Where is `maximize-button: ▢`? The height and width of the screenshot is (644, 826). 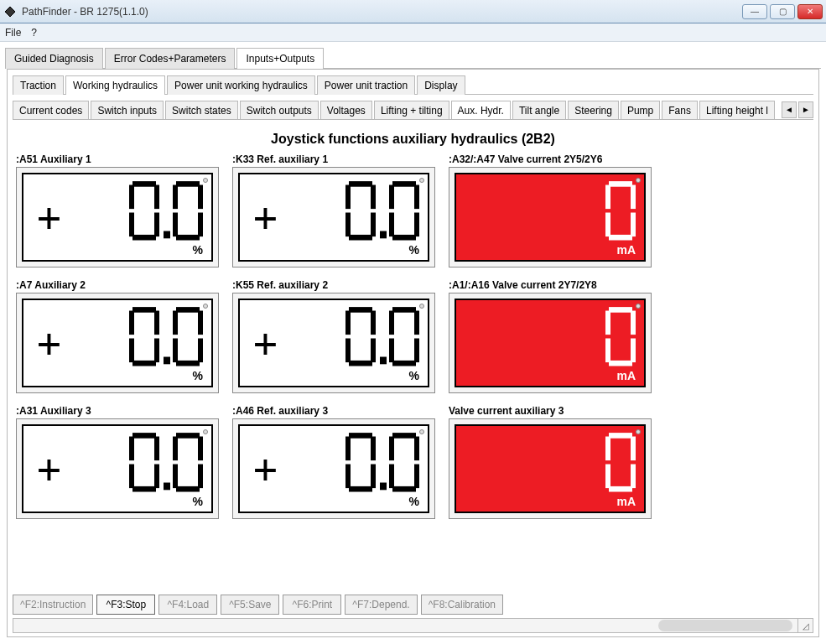 maximize-button: ▢ is located at coordinates (782, 12).